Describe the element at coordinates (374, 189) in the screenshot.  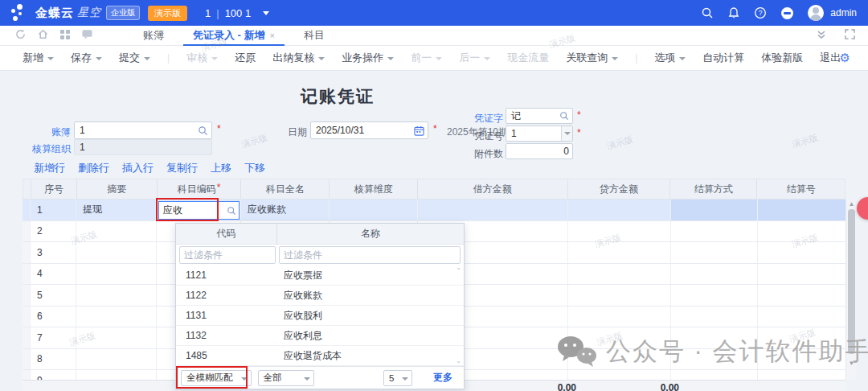
I see `grid-column-header: 核算维度` at that location.